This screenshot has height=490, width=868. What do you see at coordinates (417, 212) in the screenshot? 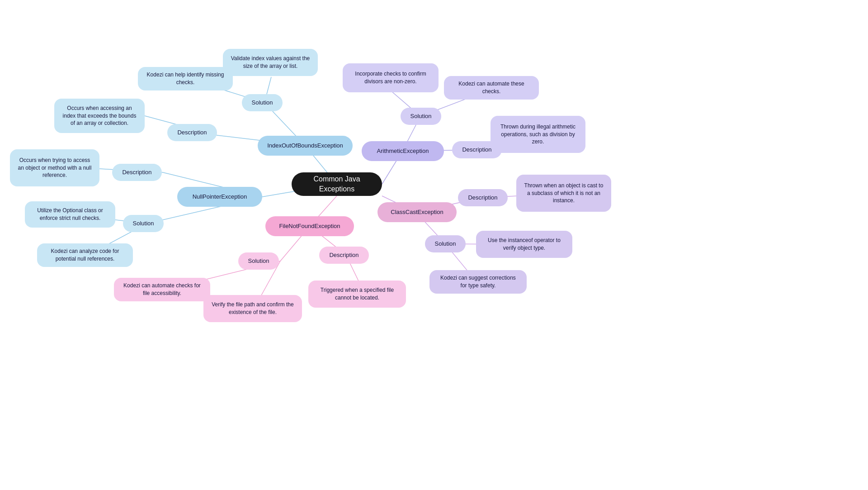
I see `class-cast-node: ClassCastException` at bounding box center [417, 212].